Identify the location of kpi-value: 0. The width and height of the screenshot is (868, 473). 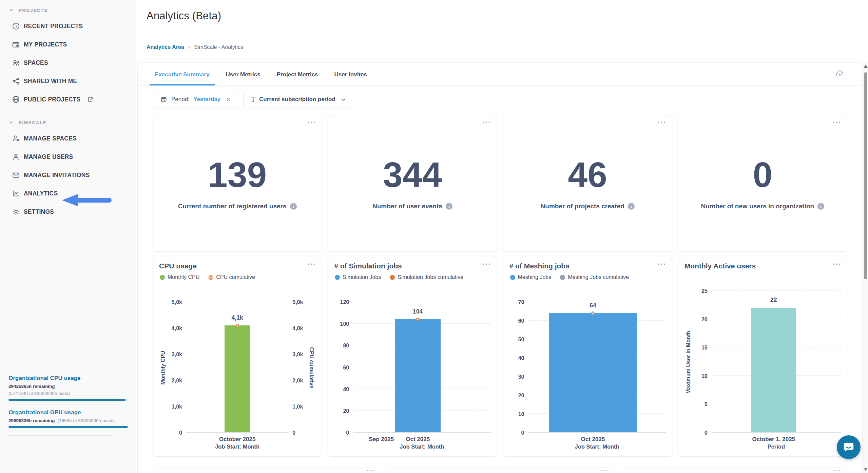
(763, 175).